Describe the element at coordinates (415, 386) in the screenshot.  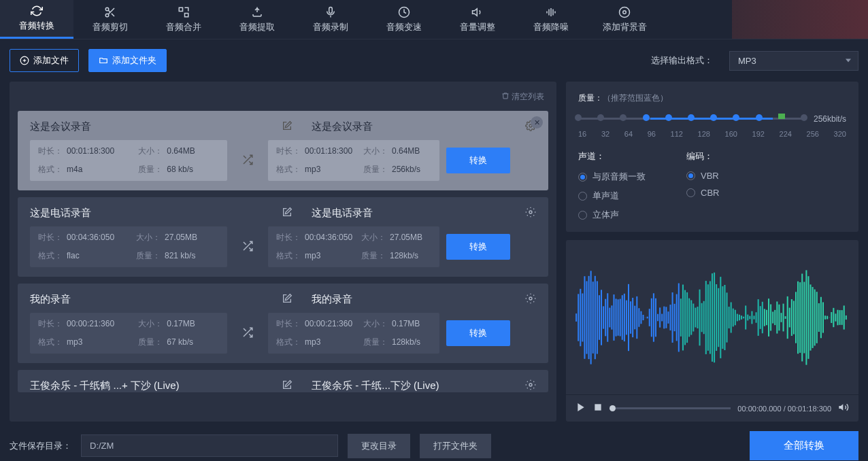
I see `file-title-out: 王俊余乐 - 千纸...下沙 (Live)` at that location.